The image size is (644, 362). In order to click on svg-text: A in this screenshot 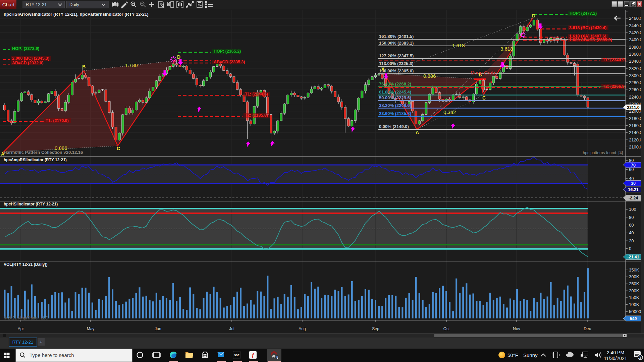, I will do `click(417, 132)`.